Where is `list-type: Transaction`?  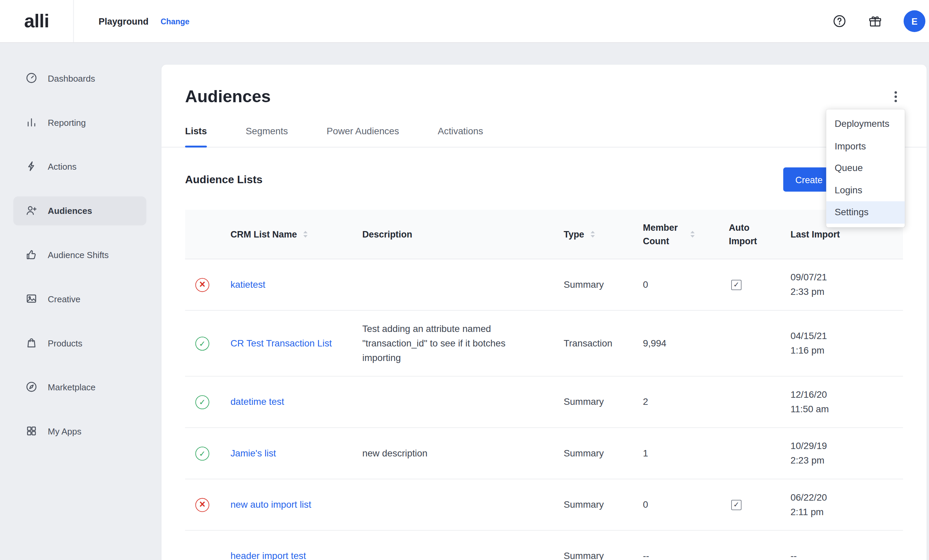
list-type: Transaction is located at coordinates (603, 344).